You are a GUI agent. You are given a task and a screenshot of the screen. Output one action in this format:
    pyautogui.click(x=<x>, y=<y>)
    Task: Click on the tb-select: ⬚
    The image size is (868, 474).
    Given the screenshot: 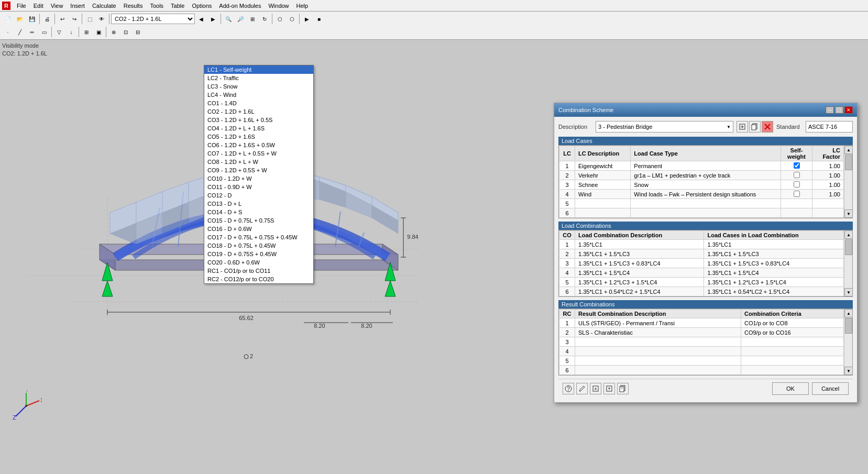 What is the action you would take?
    pyautogui.click(x=90, y=19)
    